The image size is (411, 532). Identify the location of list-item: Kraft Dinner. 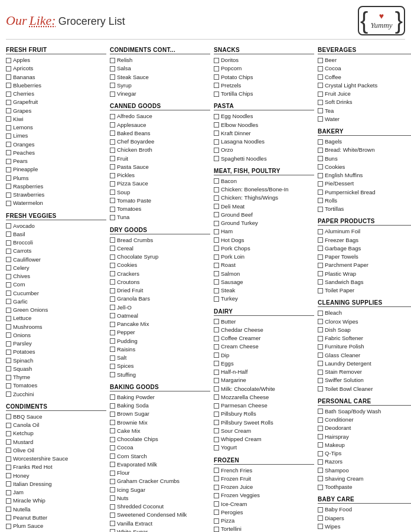
(264, 133).